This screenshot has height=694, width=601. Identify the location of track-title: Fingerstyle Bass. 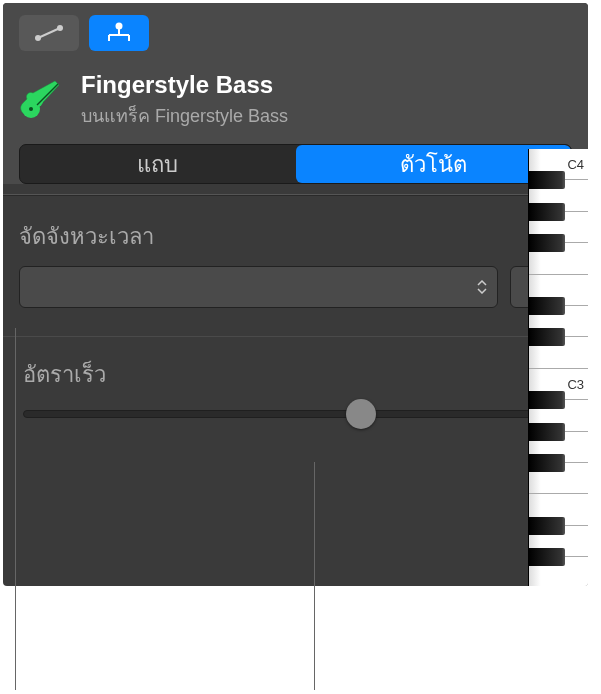
(184, 85).